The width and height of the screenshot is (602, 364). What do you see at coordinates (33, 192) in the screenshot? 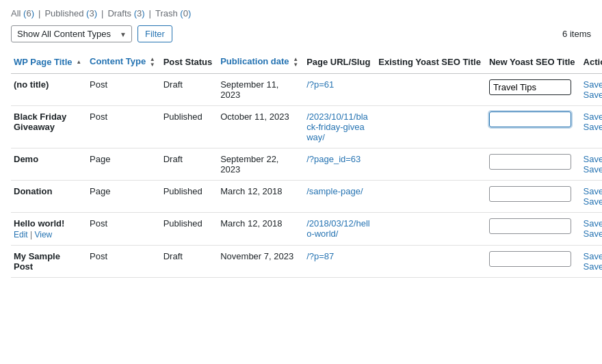
I see `row-title-3: Donation` at bounding box center [33, 192].